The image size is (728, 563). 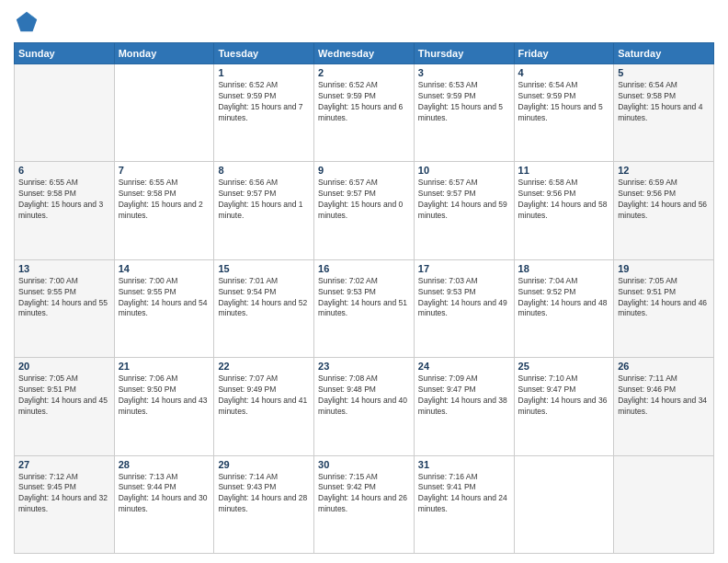 I want to click on day-info: Sunrise: 6:59 AM Sunset: 9:56 PM Dayligh…, so click(x=664, y=200).